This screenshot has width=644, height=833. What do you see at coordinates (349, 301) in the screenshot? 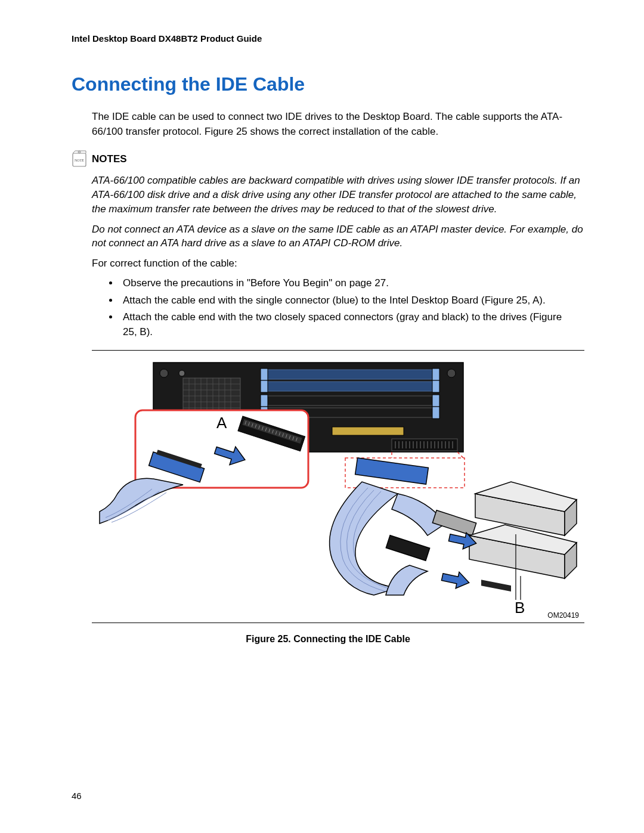
I see `list-item: Attach the cable end with the single con…` at bounding box center [349, 301].